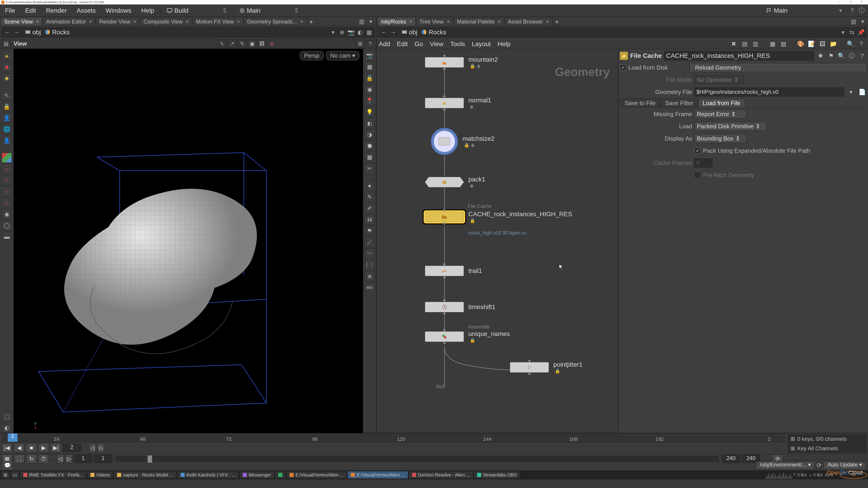 The image size is (868, 488). I want to click on grid-icon: ▦, so click(772, 44).